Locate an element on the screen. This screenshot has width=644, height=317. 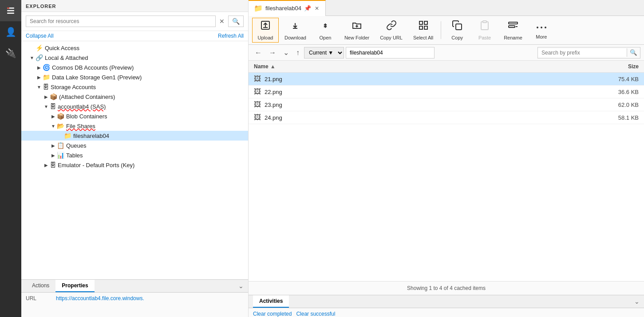
file-size-1: 36.6 KB is located at coordinates (616, 92).